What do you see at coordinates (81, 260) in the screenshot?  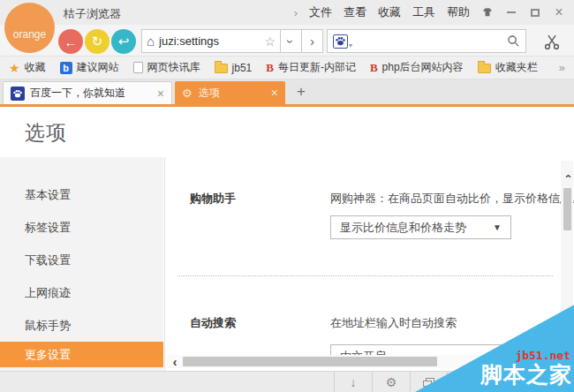 I see `sidebar-item-download: 下载设置` at bounding box center [81, 260].